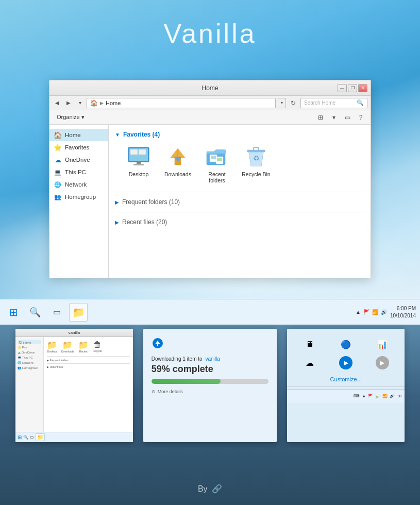 The height and width of the screenshot is (505, 420). I want to click on thumb1-taskbar: ⊞ 🔍 ▭ 📁, so click(74, 437).